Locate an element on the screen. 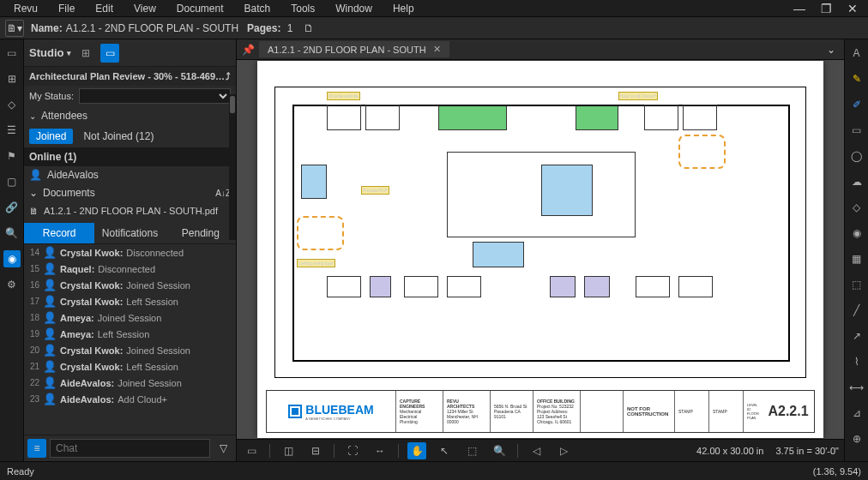 This screenshot has width=868, height=480. studio-dropdown: Studio▾ is located at coordinates (50, 53).